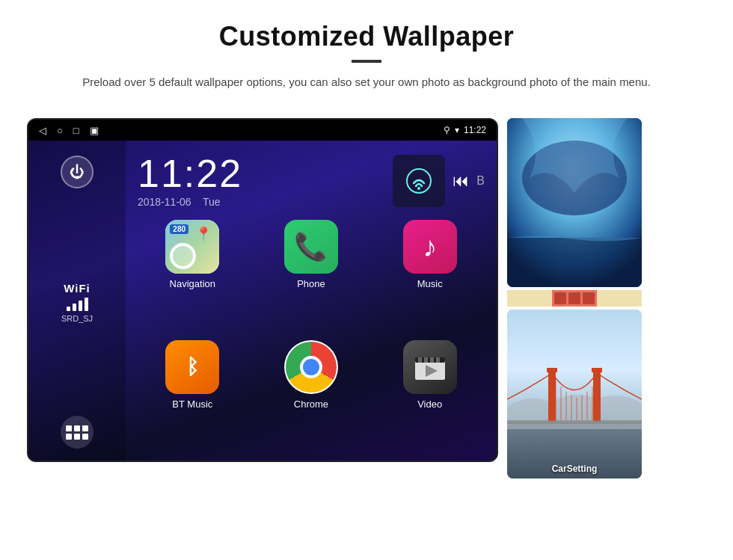 The width and height of the screenshot is (733, 560). Describe the element at coordinates (311, 367) in the screenshot. I see `chrome-inner-circle` at that location.